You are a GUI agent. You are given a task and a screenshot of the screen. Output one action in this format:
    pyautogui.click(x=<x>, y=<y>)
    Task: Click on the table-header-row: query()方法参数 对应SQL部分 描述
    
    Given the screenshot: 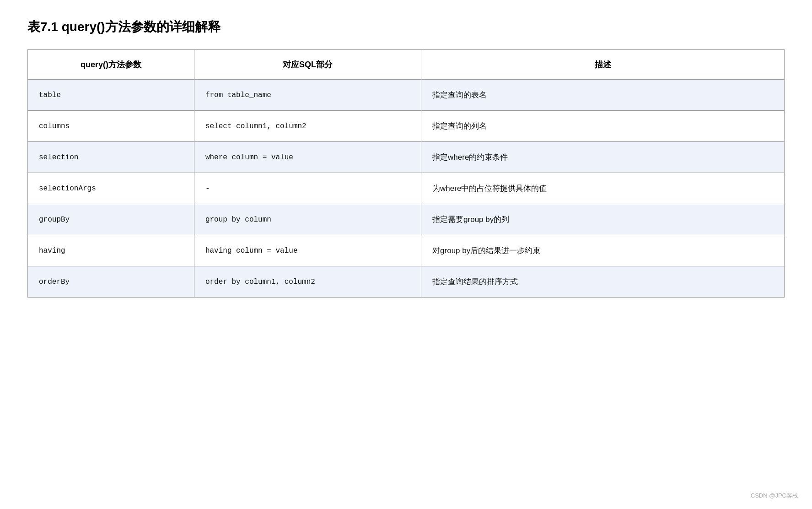 What is the action you would take?
    pyautogui.click(x=406, y=65)
    